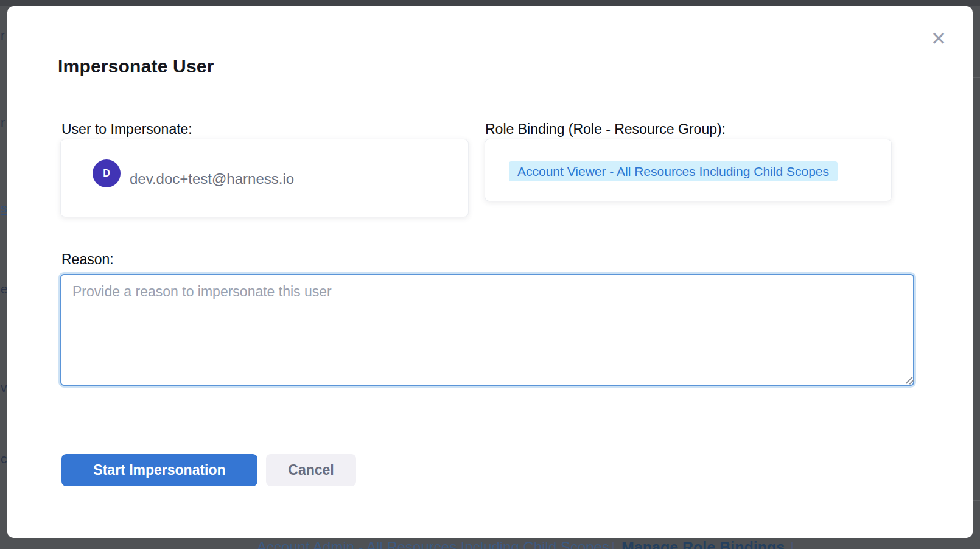  What do you see at coordinates (212, 179) in the screenshot?
I see `user-email: dev.doc+test@harness.io` at bounding box center [212, 179].